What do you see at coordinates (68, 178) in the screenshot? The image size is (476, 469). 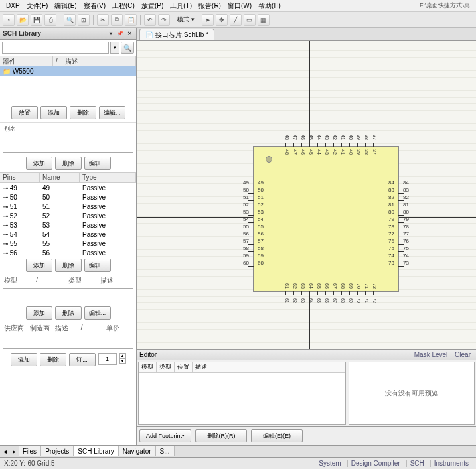 I see `pins-header: Pins Name Type` at bounding box center [68, 178].